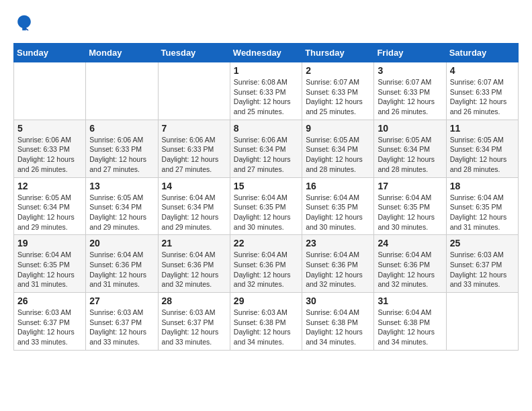  I want to click on weekday-header-tuesday: Tuesday, so click(193, 53).